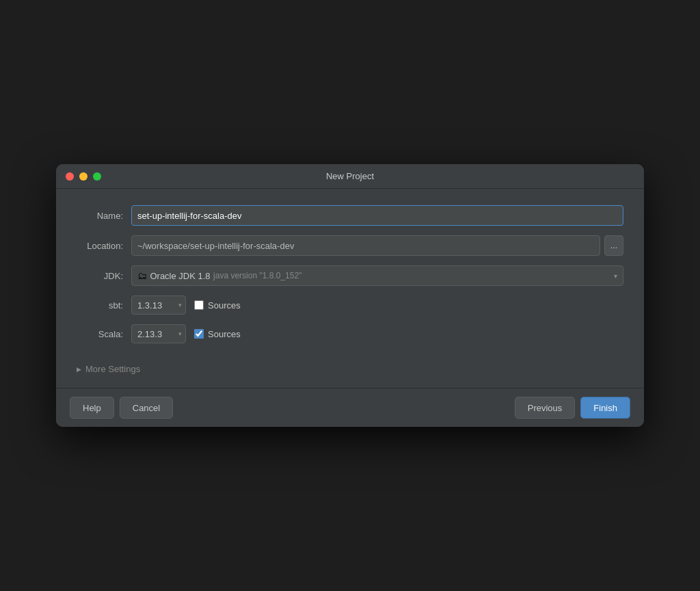 The width and height of the screenshot is (700, 591). What do you see at coordinates (104, 334) in the screenshot?
I see `scala-label: Scala:` at bounding box center [104, 334].